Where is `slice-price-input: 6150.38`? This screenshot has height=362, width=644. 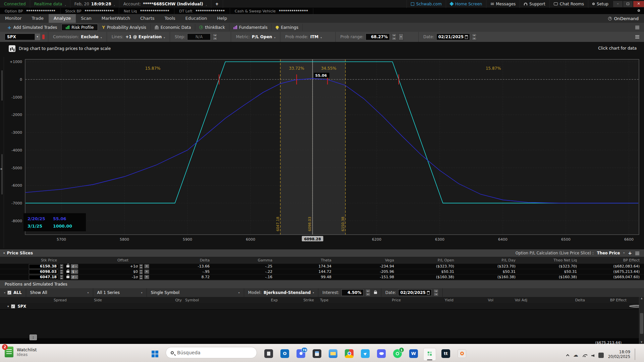
slice-price-input: 6150.38 is located at coordinates (44, 266).